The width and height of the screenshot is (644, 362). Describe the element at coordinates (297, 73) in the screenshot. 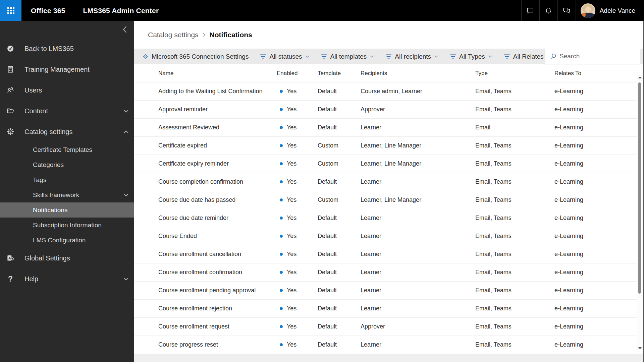

I see `column-header-enabled: Enabled` at that location.